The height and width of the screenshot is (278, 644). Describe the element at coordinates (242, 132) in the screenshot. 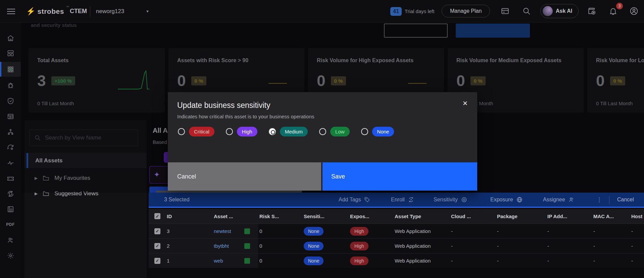

I see `option-high: High` at that location.